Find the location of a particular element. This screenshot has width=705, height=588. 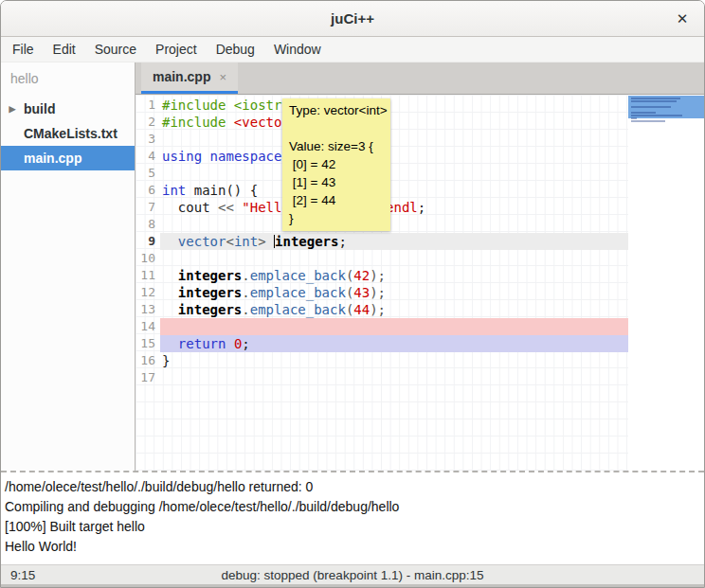

line-number: 1 is located at coordinates (148, 105).